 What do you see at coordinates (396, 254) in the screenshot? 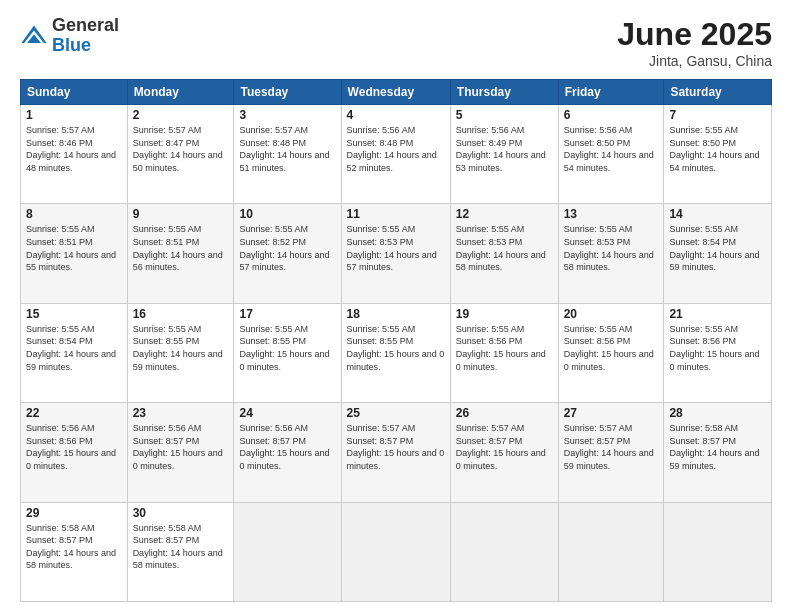
I see `calendar-cell: 11Sunrise: 5:55 AM Sunset: 8:53 PM Dayli…` at bounding box center [396, 254].